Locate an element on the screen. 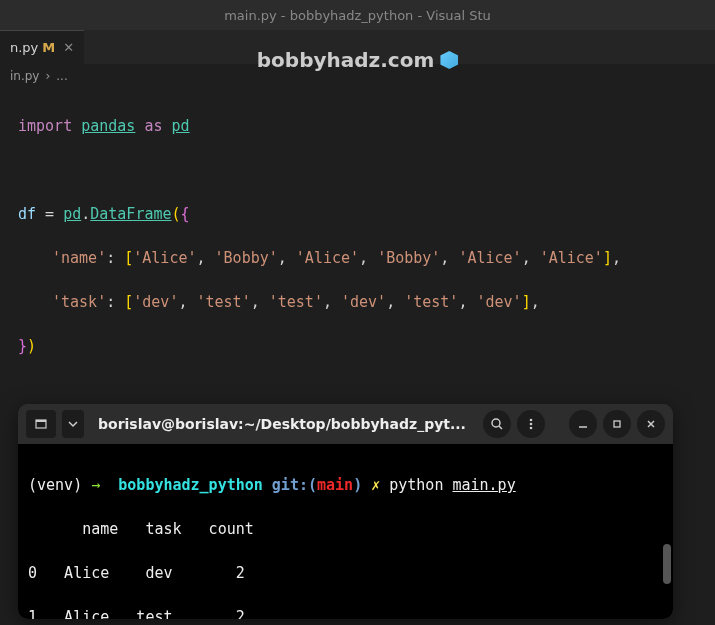  terminal-new-tab-button is located at coordinates (41, 424).